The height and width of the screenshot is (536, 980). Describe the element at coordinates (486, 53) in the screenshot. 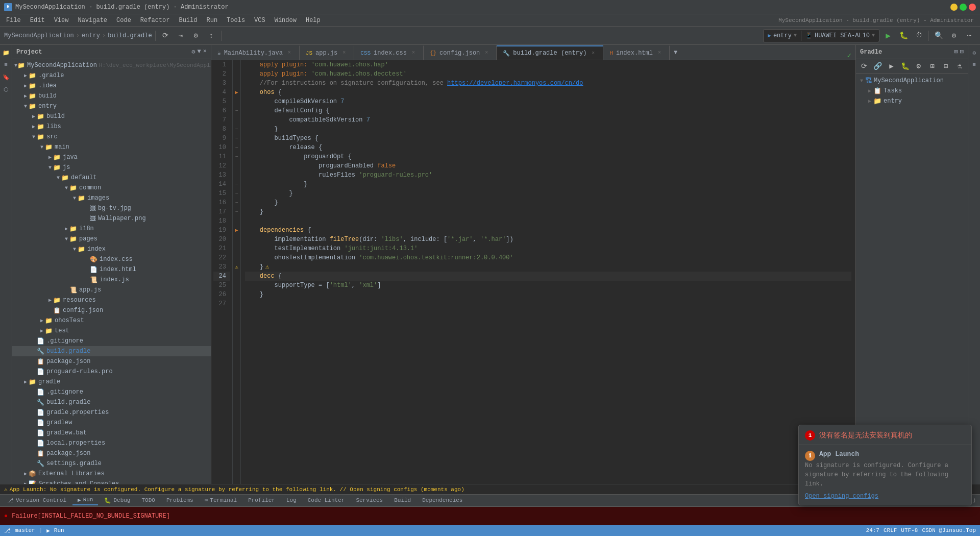

I see `tab-configjson-close: ×` at that location.